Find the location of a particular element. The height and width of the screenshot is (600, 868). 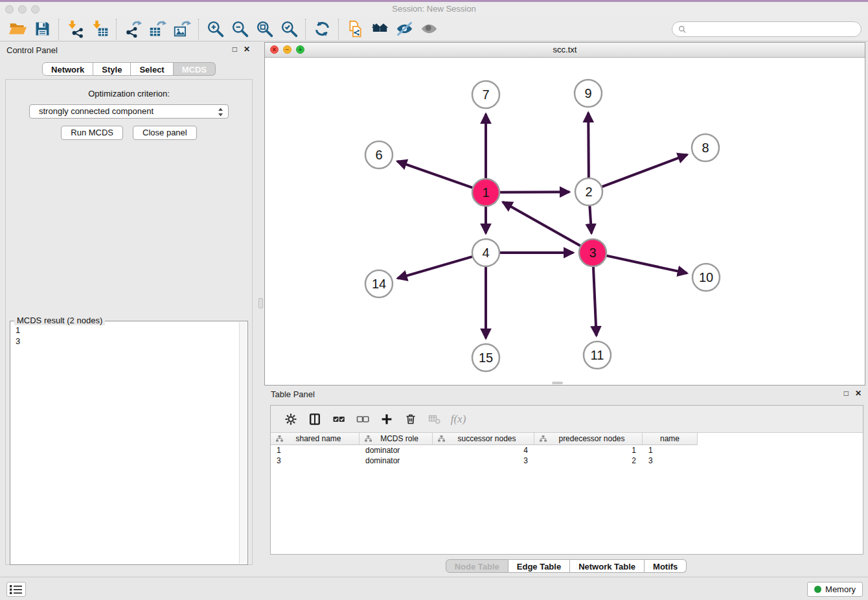

node-3: 3 is located at coordinates (593, 253).